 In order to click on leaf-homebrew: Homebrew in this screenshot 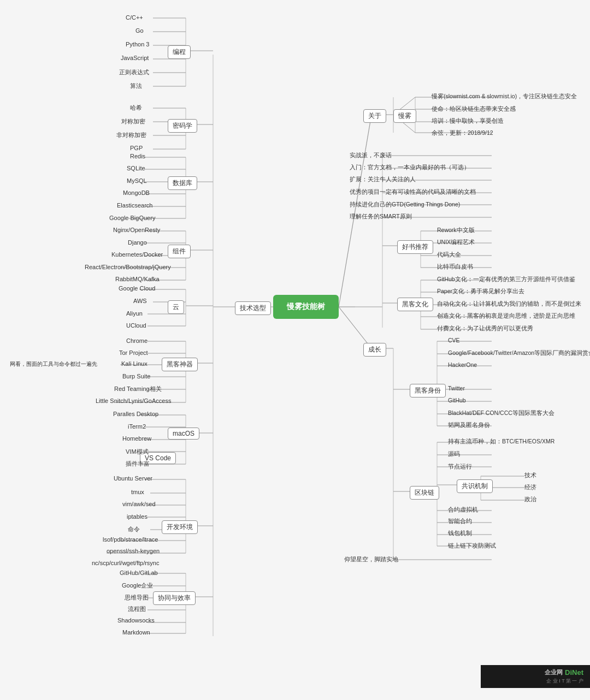, I will do `click(137, 438)`.